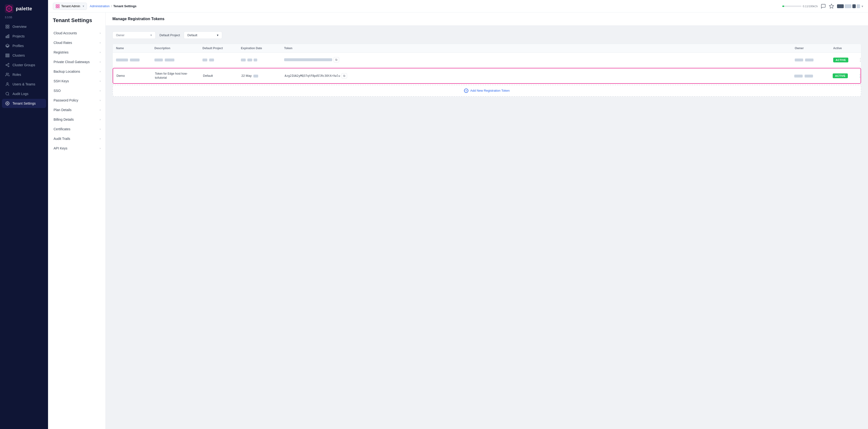 This screenshot has height=429, width=868. I want to click on sidebar-item-audit-logs: Audit Logs, so click(24, 94).